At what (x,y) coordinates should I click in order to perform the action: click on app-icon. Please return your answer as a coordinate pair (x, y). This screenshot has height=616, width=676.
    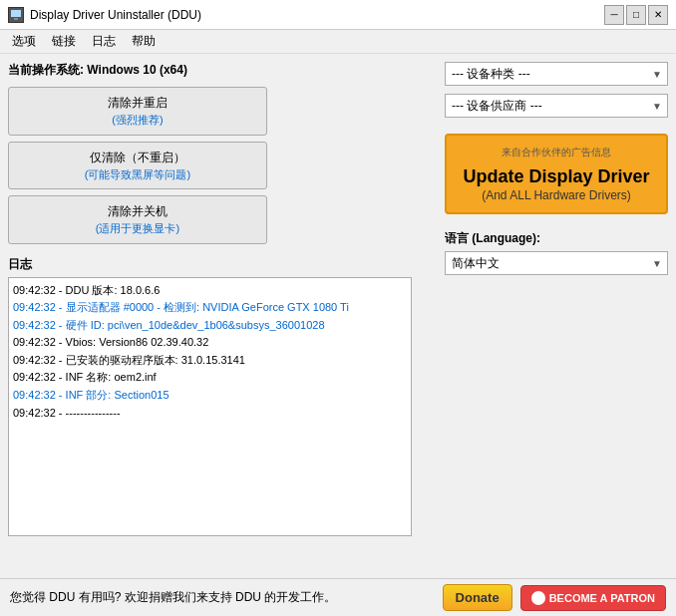
    Looking at the image, I should click on (16, 15).